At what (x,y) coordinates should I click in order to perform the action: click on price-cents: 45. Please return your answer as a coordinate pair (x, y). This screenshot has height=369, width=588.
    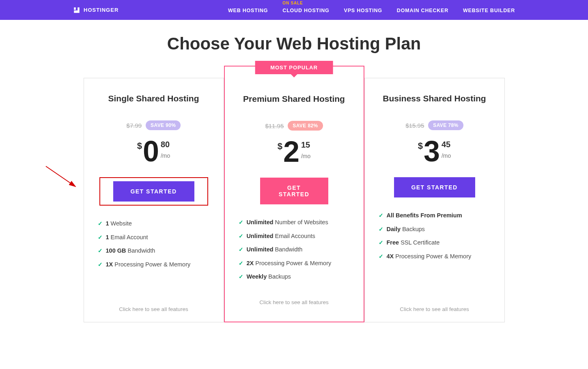
    Looking at the image, I should click on (446, 144).